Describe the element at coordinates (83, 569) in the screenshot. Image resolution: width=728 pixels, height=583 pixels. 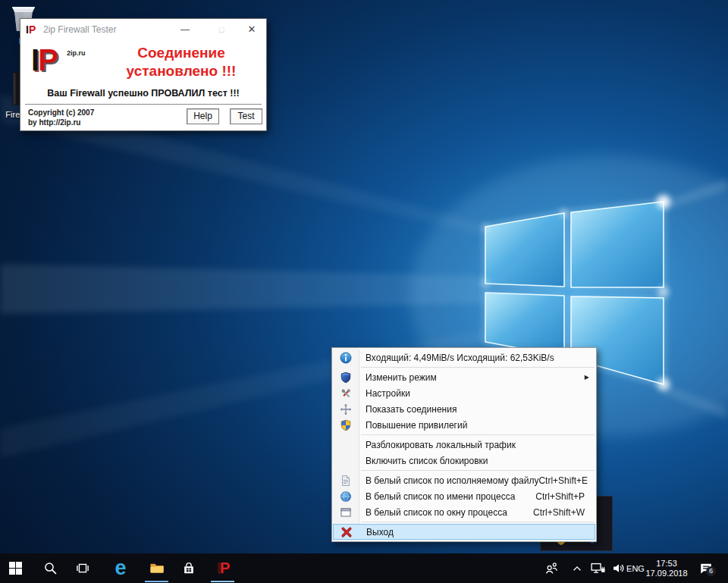
I see `task-view-button` at that location.